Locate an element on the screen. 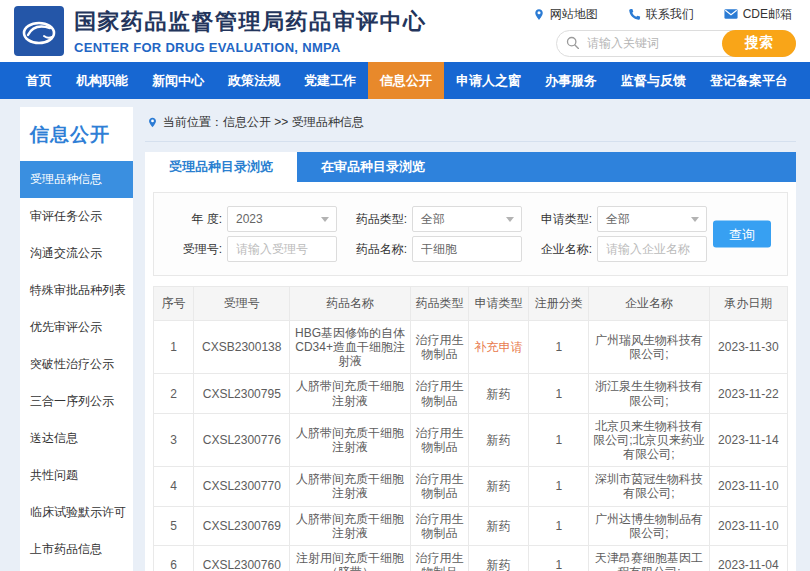 The width and height of the screenshot is (810, 571). company-label: 企业名称: is located at coordinates (563, 250).